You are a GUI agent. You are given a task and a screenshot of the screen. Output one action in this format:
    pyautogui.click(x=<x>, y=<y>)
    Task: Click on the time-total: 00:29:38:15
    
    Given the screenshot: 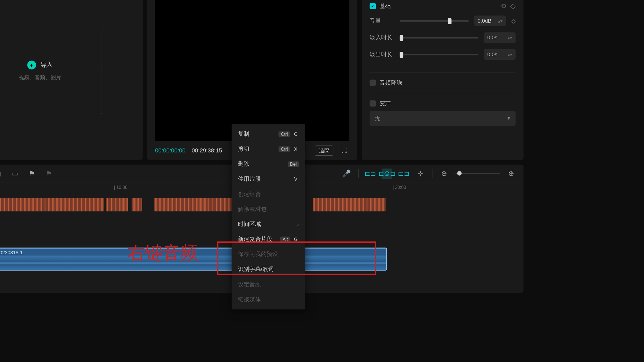 What is the action you would take?
    pyautogui.click(x=207, y=150)
    